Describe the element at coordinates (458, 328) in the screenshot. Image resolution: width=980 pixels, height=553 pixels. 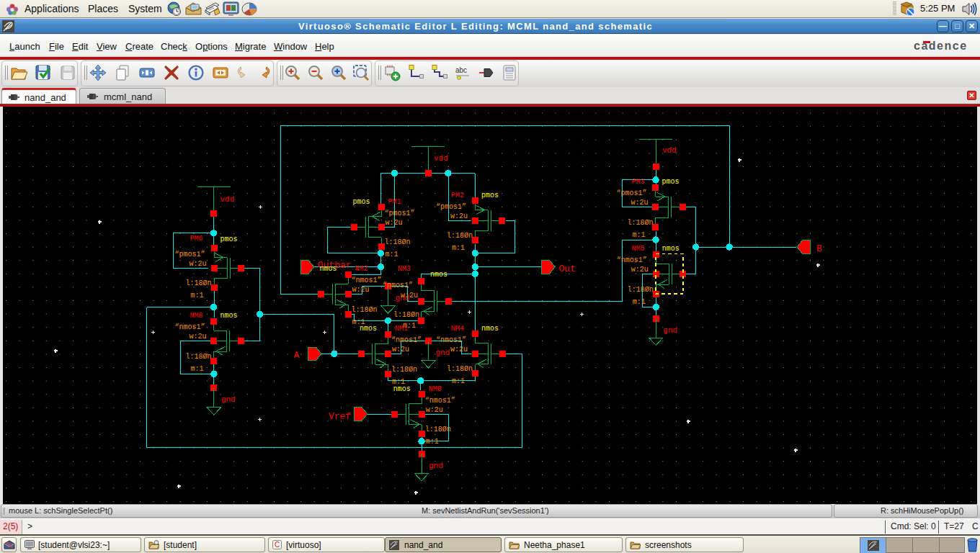
I see `svg-text: NM4` at that location.